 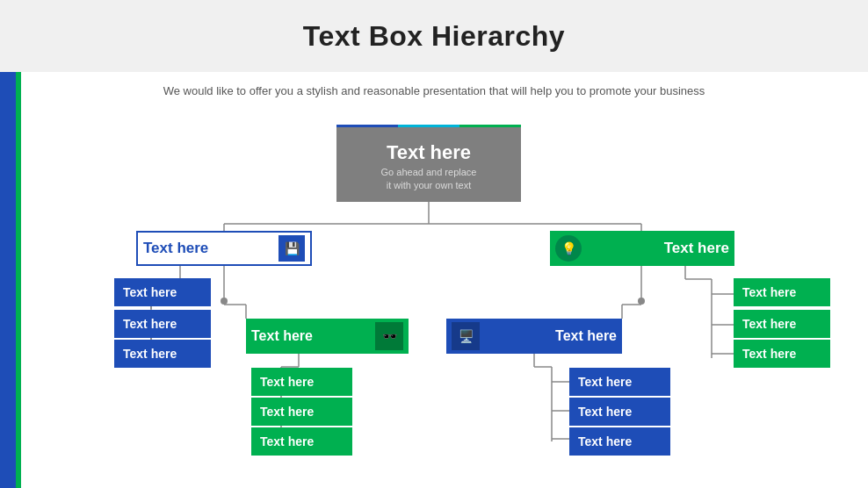 What do you see at coordinates (8, 244) in the screenshot?
I see `left-bar-blue` at bounding box center [8, 244].